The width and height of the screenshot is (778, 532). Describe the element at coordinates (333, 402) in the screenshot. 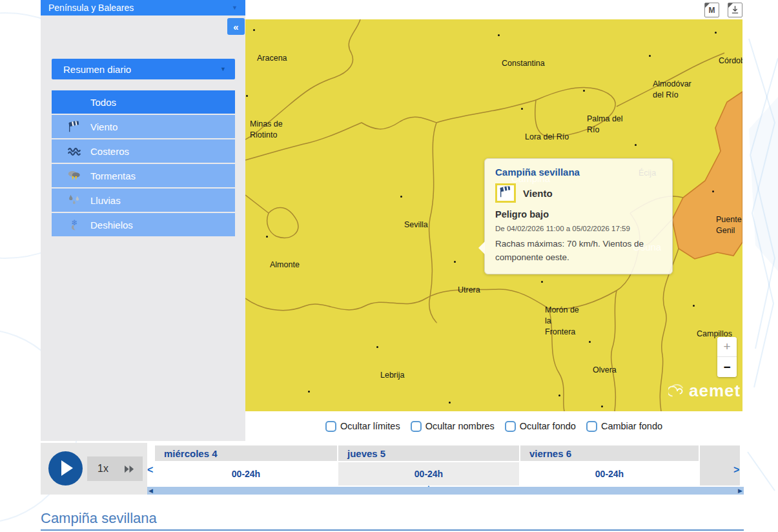

I see `map-city-label: Sanlúcar de Barrameda` at that location.